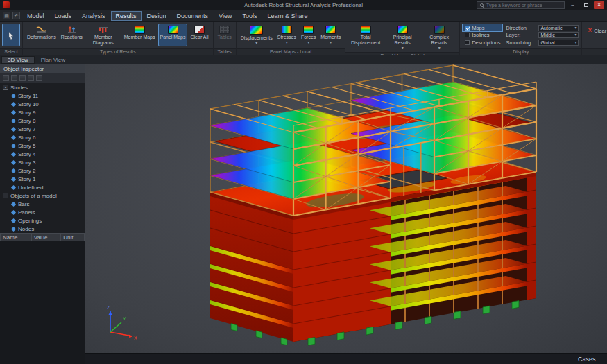 The image size is (607, 364). What do you see at coordinates (304, 39) in the screenshot?
I see `ribbon: Select Deformations Reactions` at bounding box center [304, 39].